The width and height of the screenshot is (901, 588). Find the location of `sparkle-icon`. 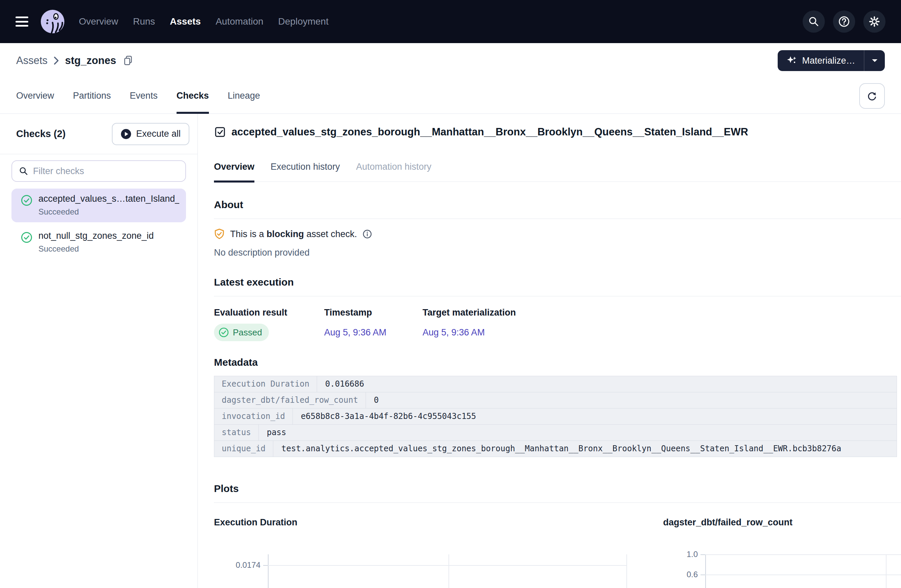

sparkle-icon is located at coordinates (792, 61).